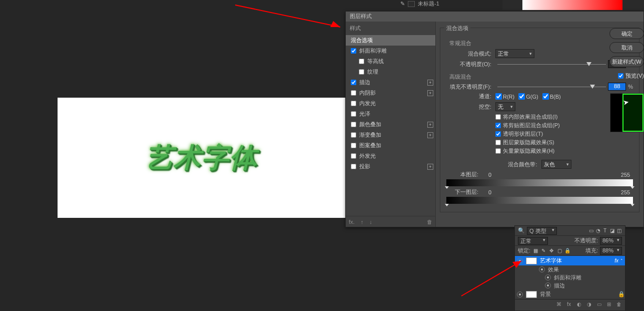  What do you see at coordinates (531, 294) in the screenshot?
I see `bg-thumb` at bounding box center [531, 294].